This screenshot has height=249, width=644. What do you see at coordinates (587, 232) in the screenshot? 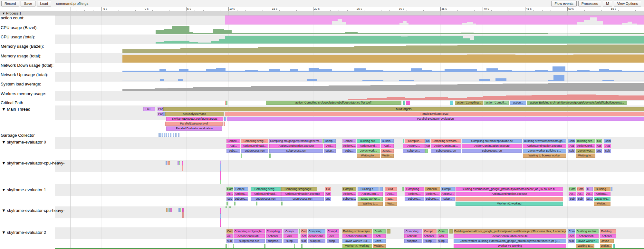
I see `trace-event-bar: Building src/ma...` at bounding box center [587, 232].